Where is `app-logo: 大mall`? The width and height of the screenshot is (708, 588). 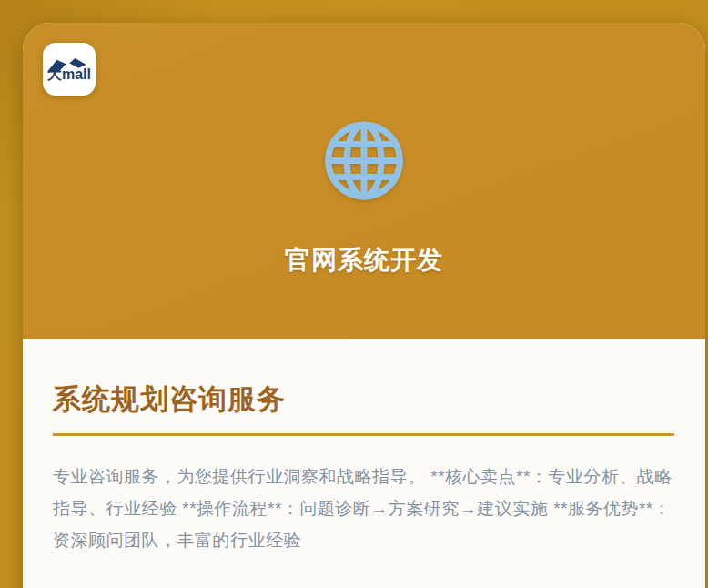 app-logo: 大mall is located at coordinates (69, 69).